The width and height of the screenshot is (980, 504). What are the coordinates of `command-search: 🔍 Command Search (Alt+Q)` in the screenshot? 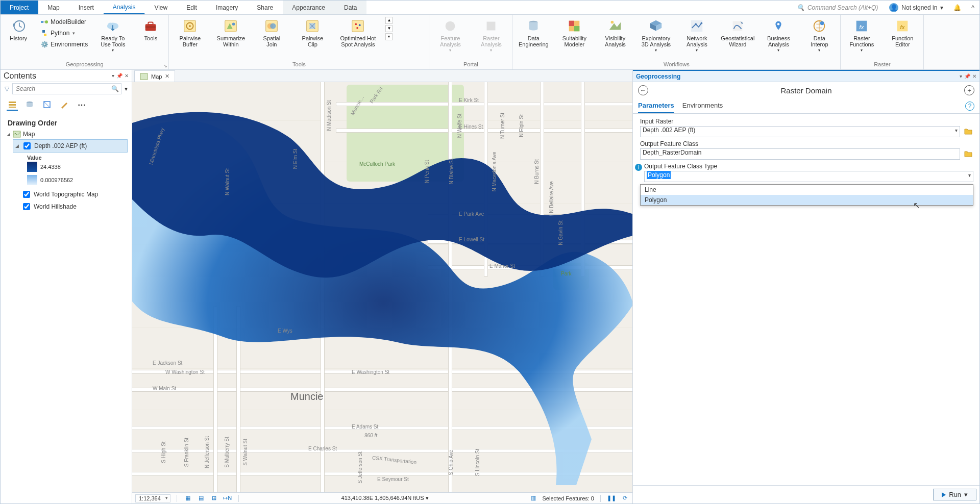 It's located at (837, 7).